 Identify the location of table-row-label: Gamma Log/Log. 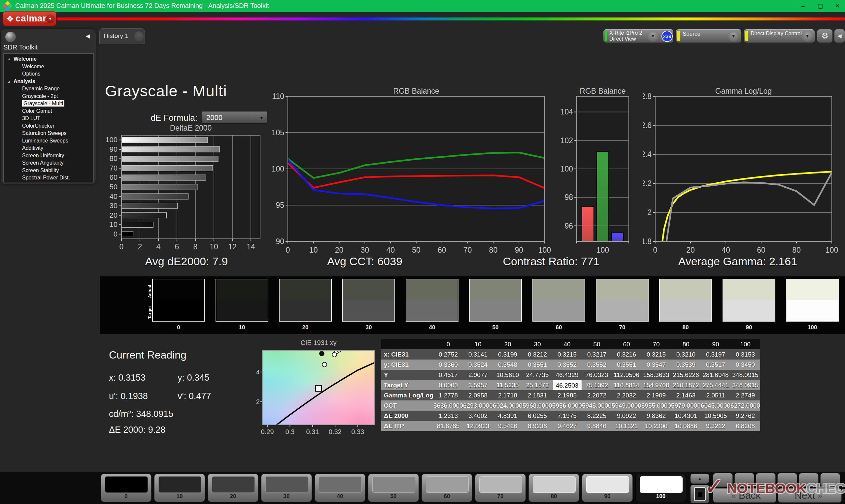
(407, 395).